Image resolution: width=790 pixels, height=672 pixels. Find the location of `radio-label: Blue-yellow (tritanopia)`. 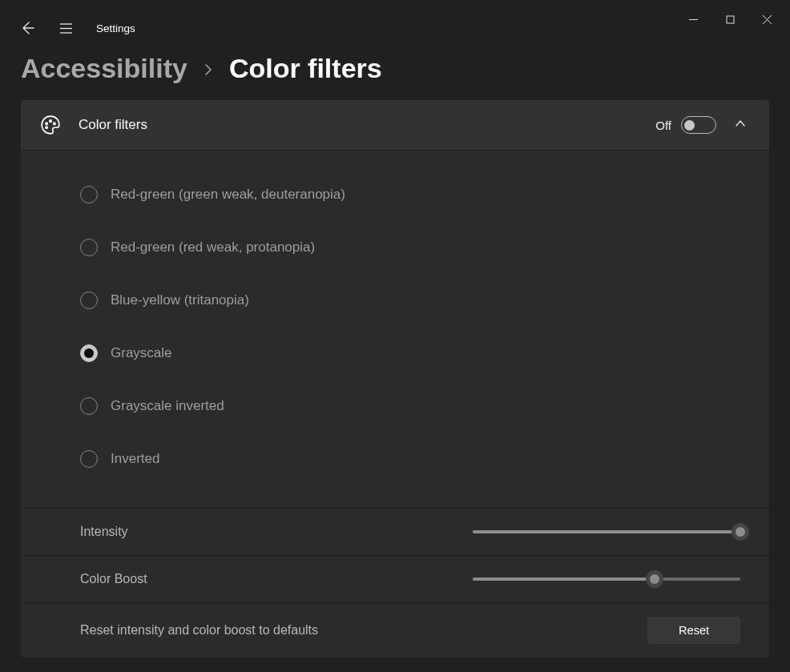

radio-label: Blue-yellow (tritanopia) is located at coordinates (179, 300).